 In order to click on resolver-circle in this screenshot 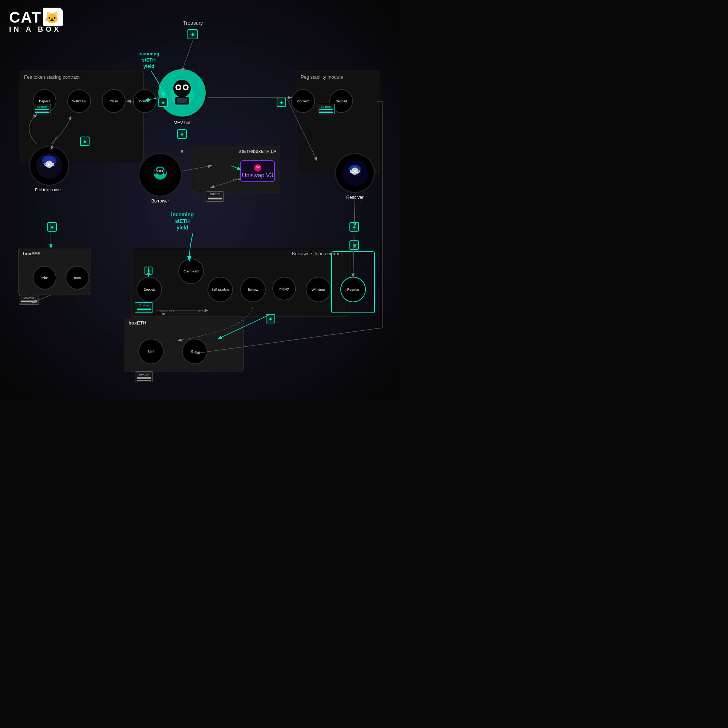, I will do `click(355, 173)`.